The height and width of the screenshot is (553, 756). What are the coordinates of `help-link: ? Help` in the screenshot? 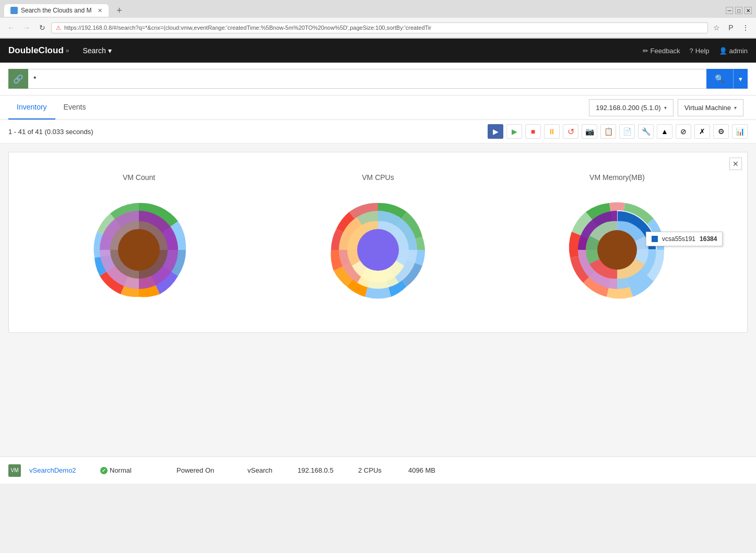 It's located at (700, 51).